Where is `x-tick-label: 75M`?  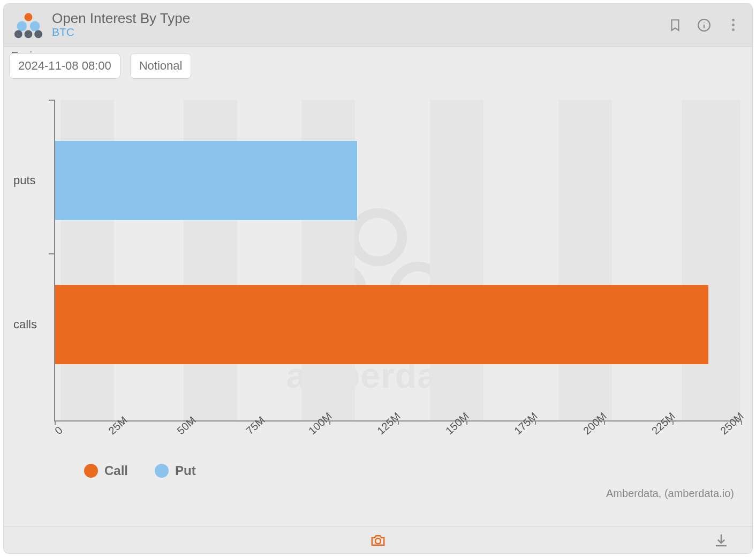 x-tick-label: 75M is located at coordinates (255, 425).